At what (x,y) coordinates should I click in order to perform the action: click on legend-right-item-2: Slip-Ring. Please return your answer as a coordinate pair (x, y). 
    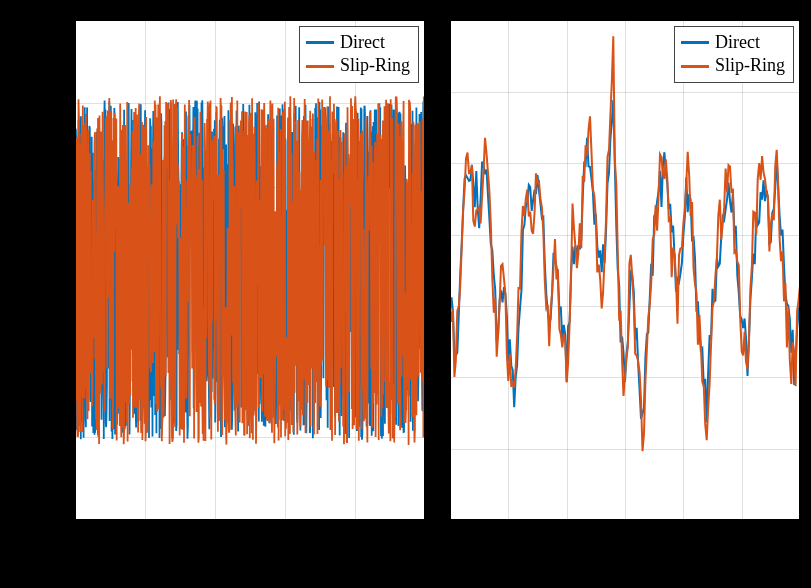
    Looking at the image, I should click on (733, 66).